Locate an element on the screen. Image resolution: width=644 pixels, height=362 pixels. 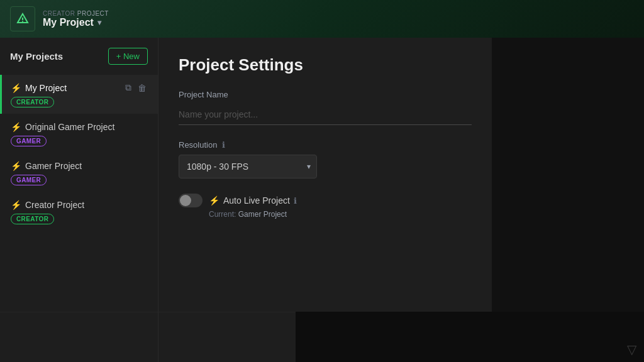
bottom-logo-icon: ▽ is located at coordinates (631, 349).